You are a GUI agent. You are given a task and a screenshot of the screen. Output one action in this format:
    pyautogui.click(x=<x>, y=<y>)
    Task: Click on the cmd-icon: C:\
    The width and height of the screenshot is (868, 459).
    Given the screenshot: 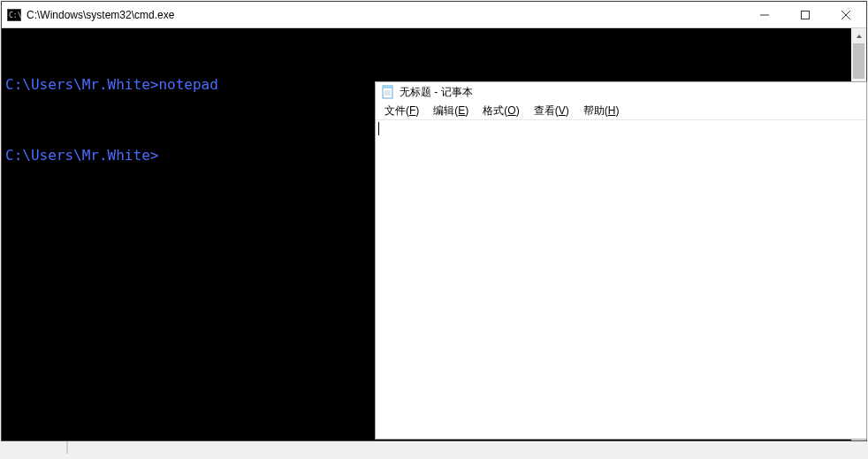 What is the action you would take?
    pyautogui.click(x=14, y=15)
    